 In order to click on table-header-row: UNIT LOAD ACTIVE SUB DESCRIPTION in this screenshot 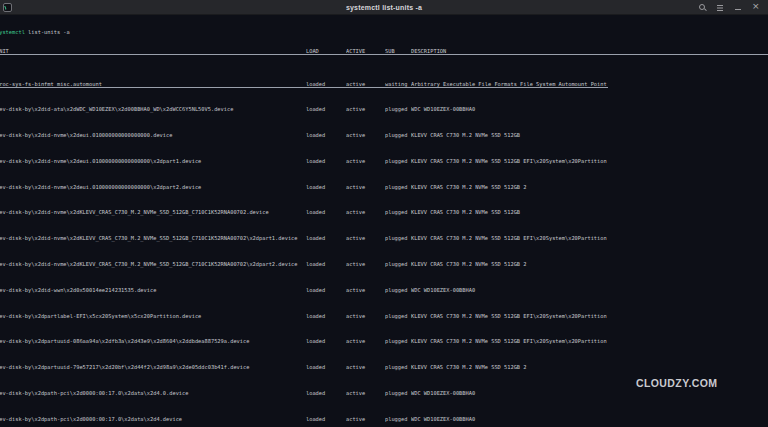, I will do `click(384, 51)`.